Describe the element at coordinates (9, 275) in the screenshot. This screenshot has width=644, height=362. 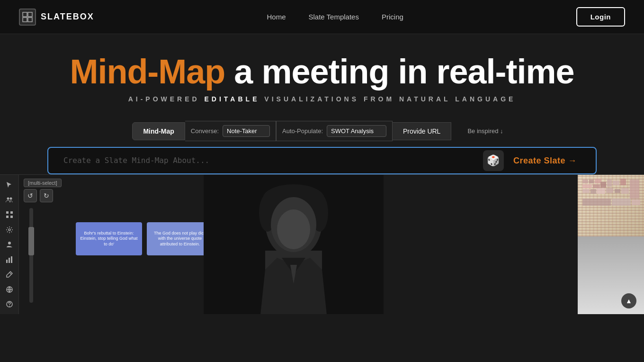
I see `pen-icon` at that location.